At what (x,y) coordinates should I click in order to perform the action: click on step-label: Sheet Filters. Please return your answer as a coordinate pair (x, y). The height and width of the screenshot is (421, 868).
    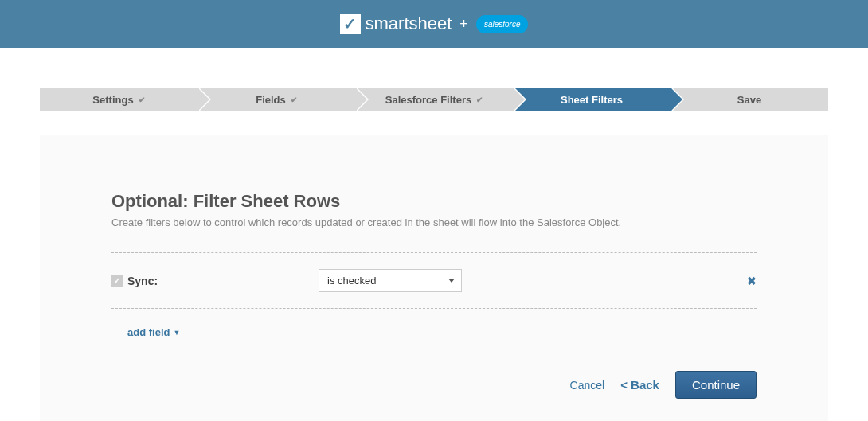
    Looking at the image, I should click on (592, 100).